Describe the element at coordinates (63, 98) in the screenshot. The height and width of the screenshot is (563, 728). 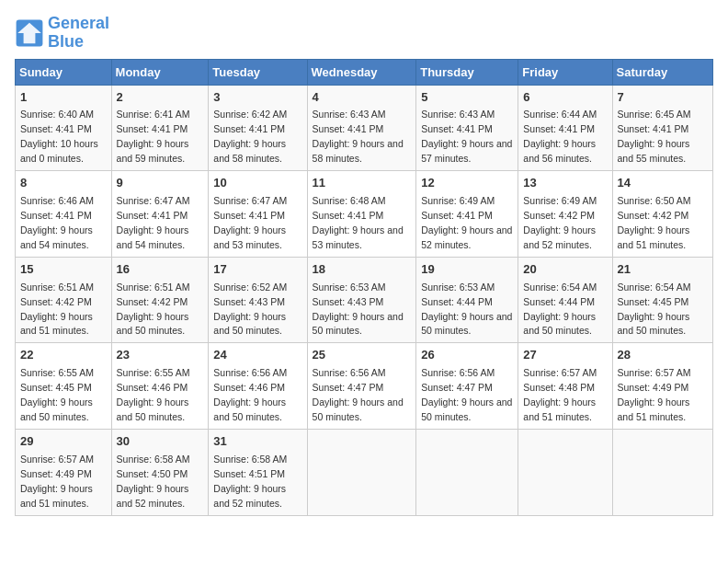
I see `day-number: 1` at that location.